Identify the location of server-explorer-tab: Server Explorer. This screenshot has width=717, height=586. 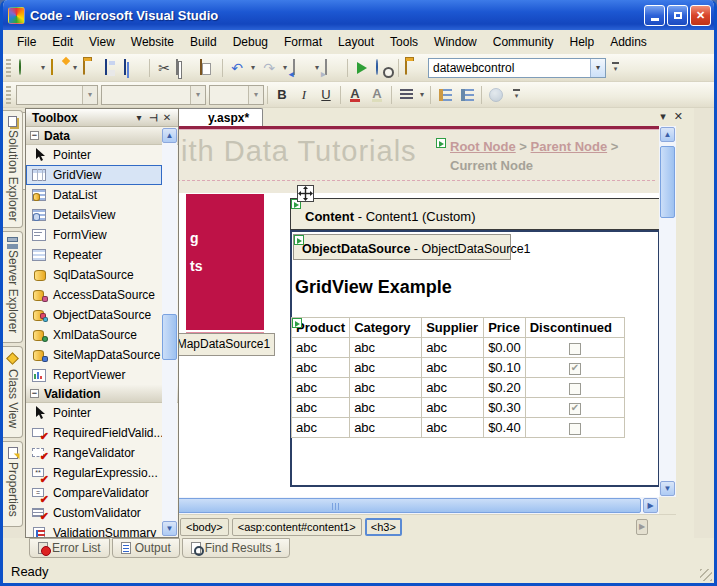
(13, 287).